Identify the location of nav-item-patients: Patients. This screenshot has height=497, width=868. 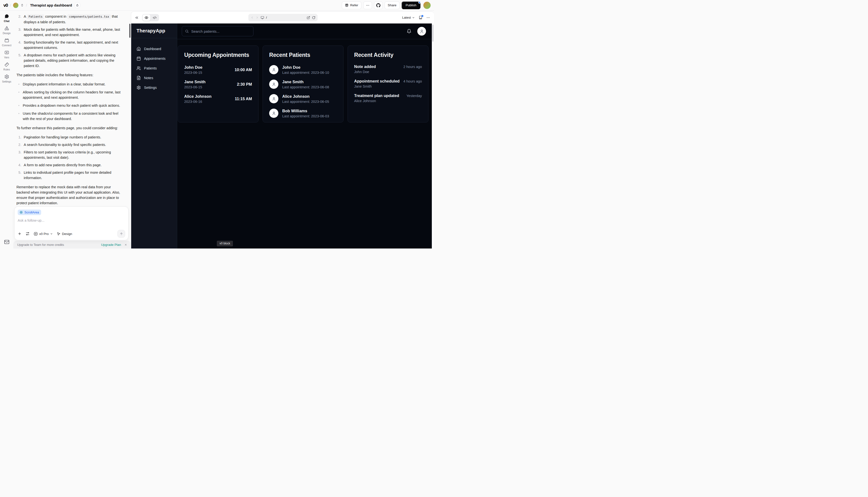
(154, 68).